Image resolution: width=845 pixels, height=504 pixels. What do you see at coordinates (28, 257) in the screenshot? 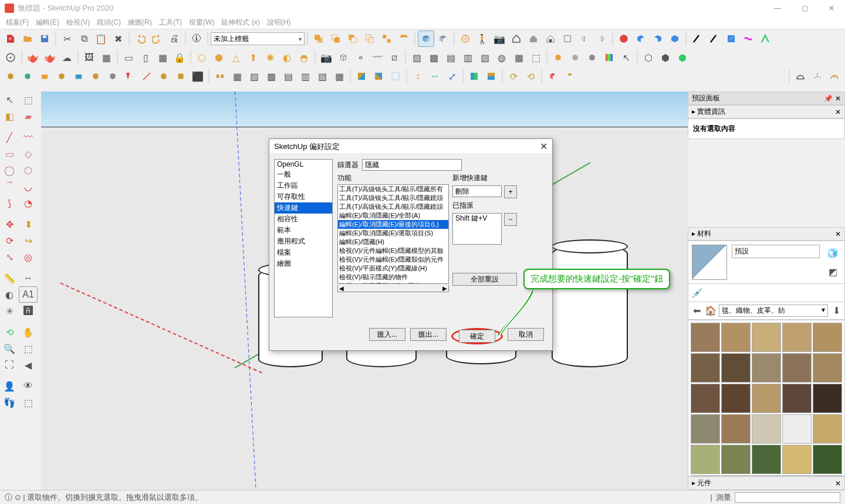
I see `offset-icon: ◎` at bounding box center [28, 257].